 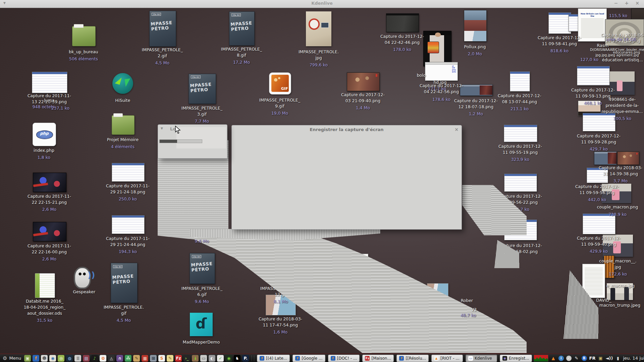 What do you see at coordinates (45, 313) in the screenshot?
I see `ods-databit-region-aout-label: aout_dossier.ods` at bounding box center [45, 313].